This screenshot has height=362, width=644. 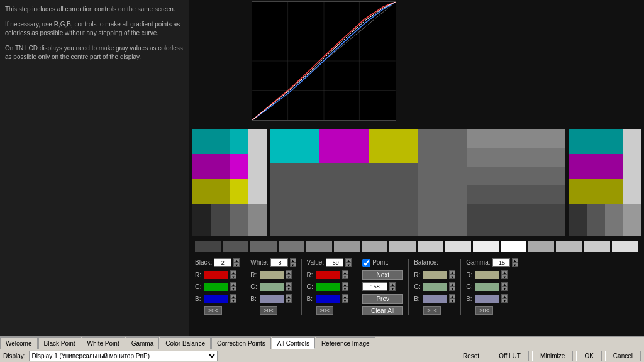 I want to click on balance-b-down: ▼, so click(x=452, y=300).